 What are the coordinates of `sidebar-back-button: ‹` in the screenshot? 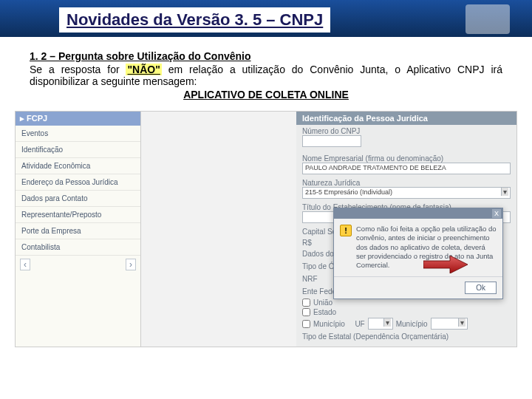 It's located at (25, 265).